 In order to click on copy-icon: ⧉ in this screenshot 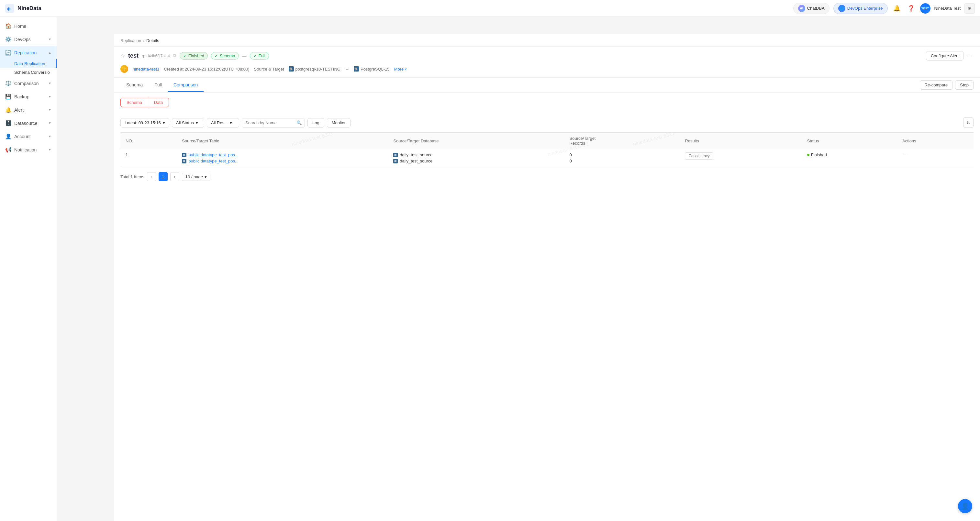, I will do `click(175, 56)`.